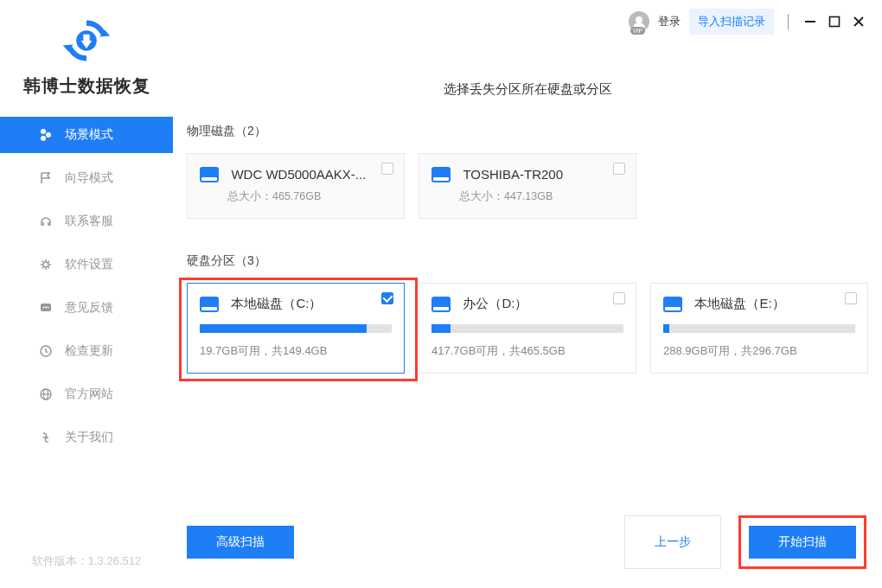  Describe the element at coordinates (277, 304) in the screenshot. I see `partition-name: 本地磁盘（C:）` at that location.